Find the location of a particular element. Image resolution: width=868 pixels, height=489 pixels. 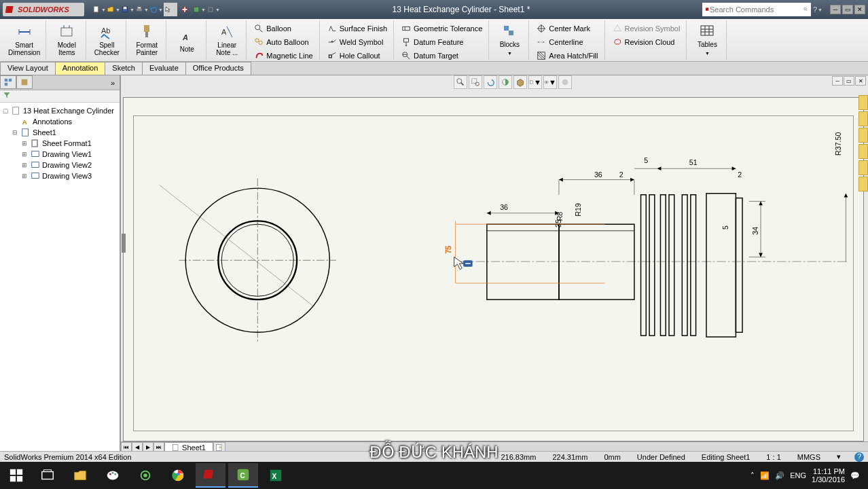

print-icon: ▼ is located at coordinates (142, 10).